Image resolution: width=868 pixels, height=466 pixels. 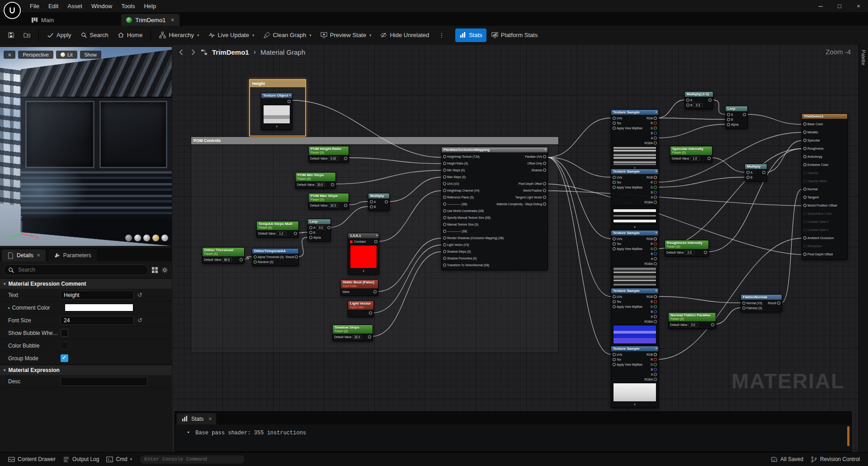 What do you see at coordinates (277, 111) in the screenshot?
I see `node-texture-object: Texture Object▴▾` at bounding box center [277, 111].